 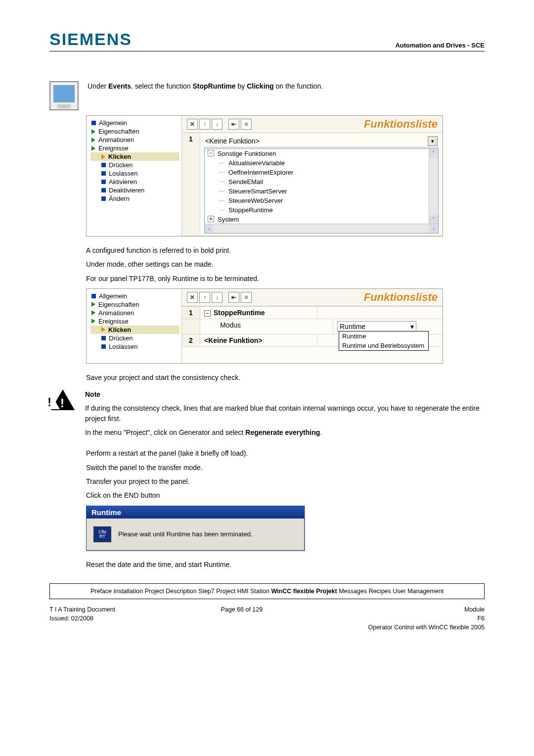 I want to click on nav-installation: Installation, so click(x=128, y=591).